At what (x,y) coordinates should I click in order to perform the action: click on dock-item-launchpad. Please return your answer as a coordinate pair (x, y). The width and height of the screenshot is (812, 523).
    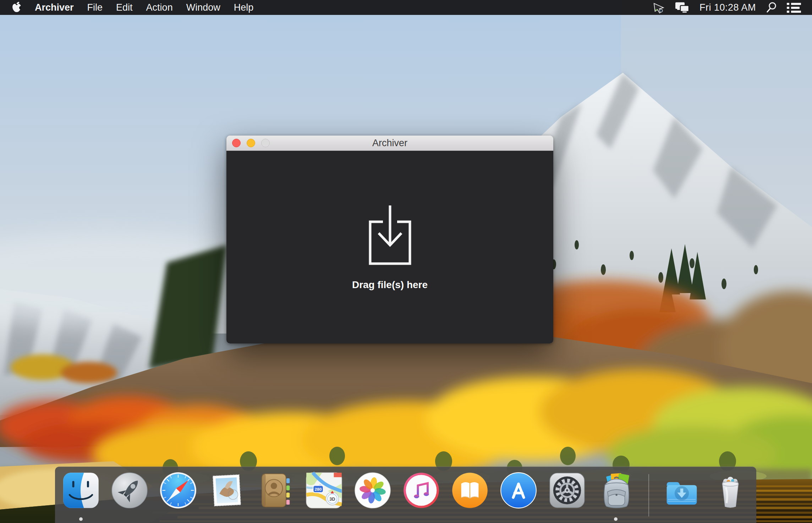
    Looking at the image, I should click on (130, 490).